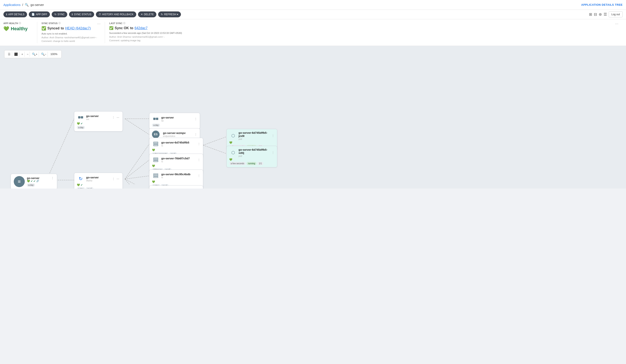  Describe the element at coordinates (72, 14) in the screenshot. I see `sync-status-icon: ℹ` at that location.